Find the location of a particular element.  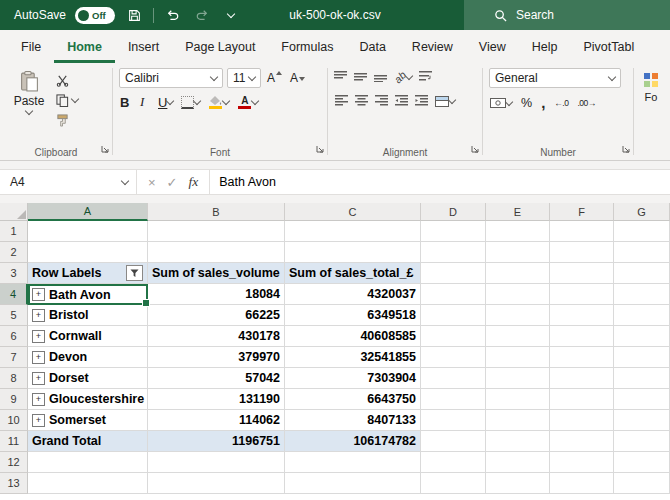

select-all-button is located at coordinates (14, 212).